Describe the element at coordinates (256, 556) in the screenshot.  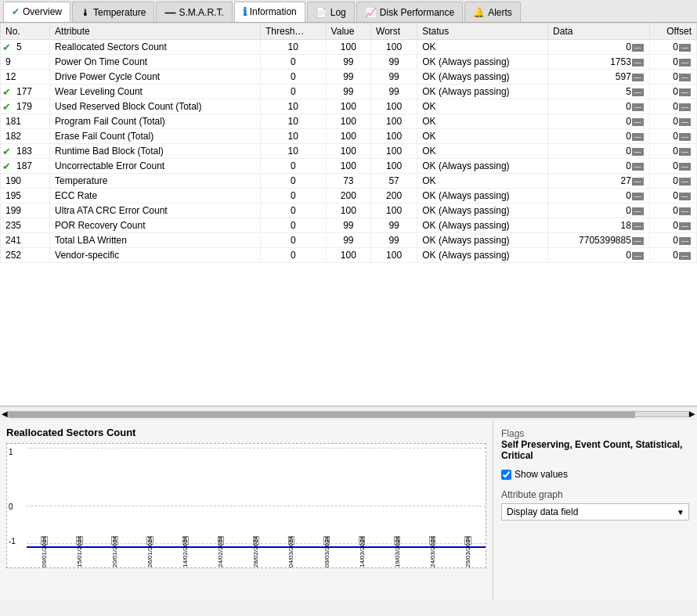
I see `chart-x-labels: 09/01/202415/01/202420/01/202426/01/2024…` at that location.